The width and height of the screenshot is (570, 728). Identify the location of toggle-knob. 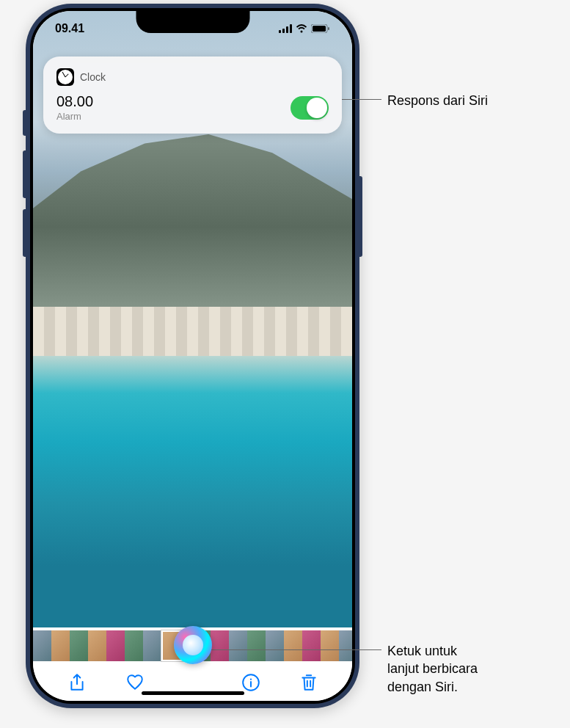
(317, 108).